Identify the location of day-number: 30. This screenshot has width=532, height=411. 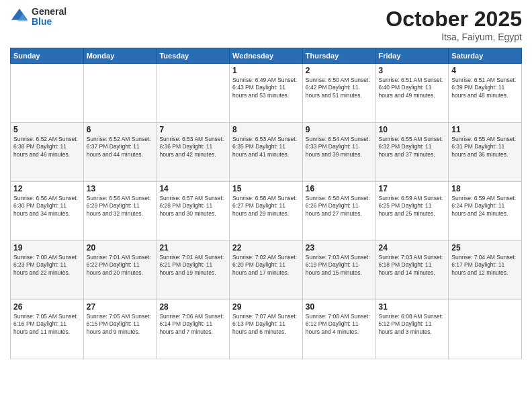
(339, 307).